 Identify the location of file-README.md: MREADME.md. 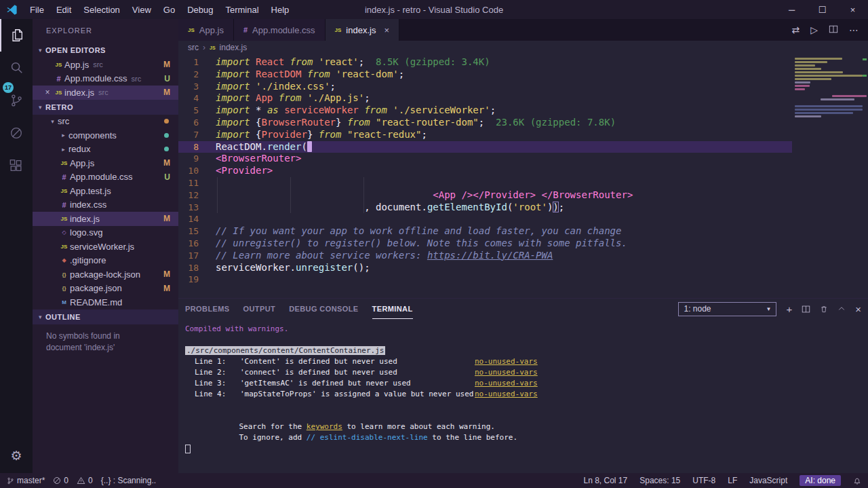
(106, 303).